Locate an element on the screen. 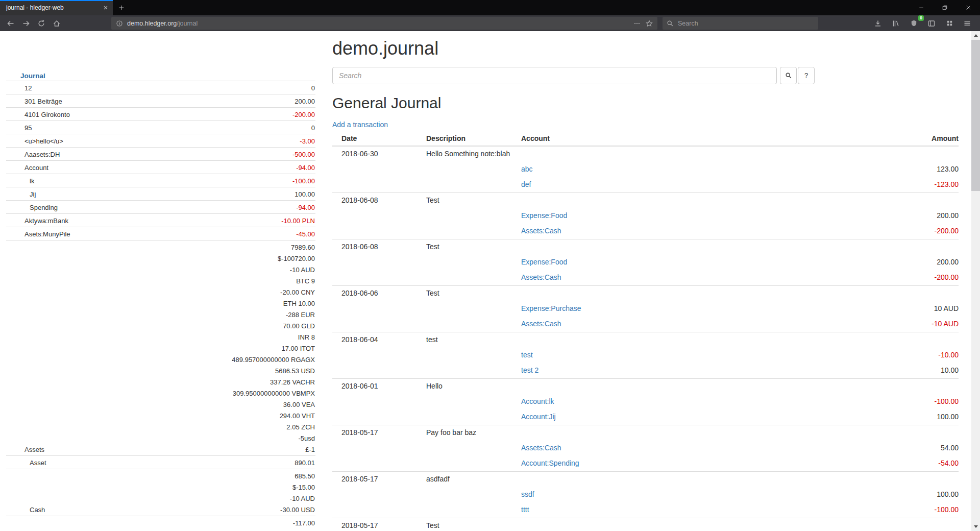  page-actions-button is located at coordinates (637, 23).